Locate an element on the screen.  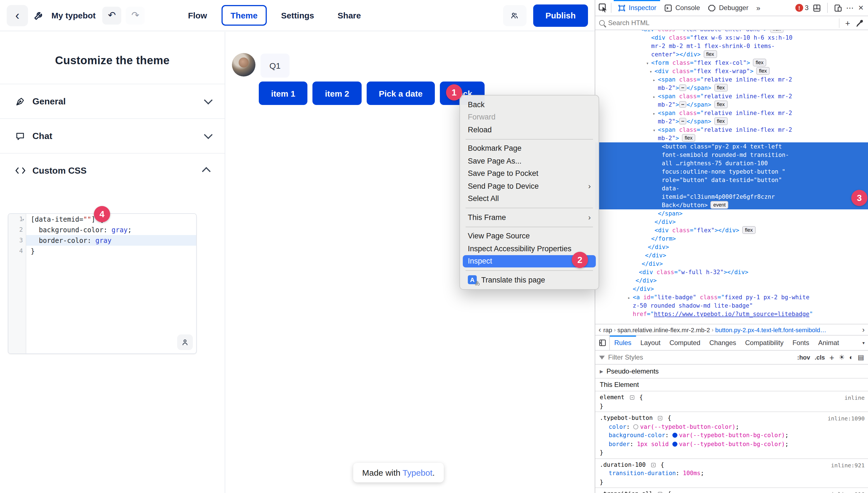
html-tree-line-selected: itemid="cl3iunm4p000f2e6gfr8cznr is located at coordinates (731, 197).